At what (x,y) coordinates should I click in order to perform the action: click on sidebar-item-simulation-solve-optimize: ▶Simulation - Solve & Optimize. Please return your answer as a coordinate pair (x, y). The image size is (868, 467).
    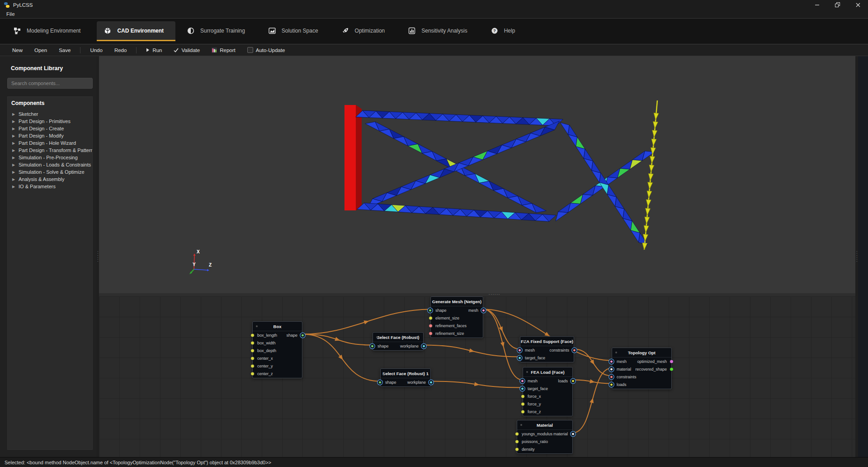
    Looking at the image, I should click on (50, 172).